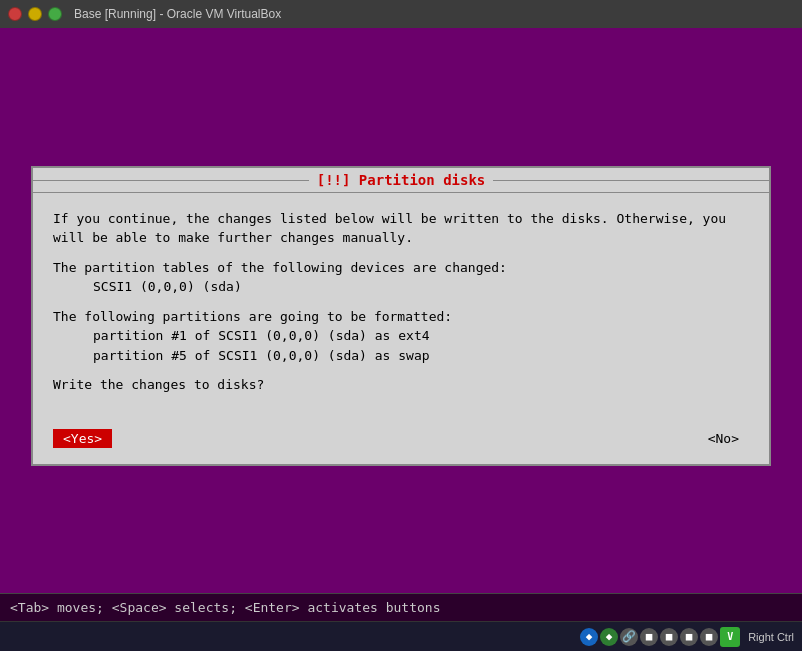 This screenshot has width=802, height=651. I want to click on tray-icon-4: ■, so click(649, 637).